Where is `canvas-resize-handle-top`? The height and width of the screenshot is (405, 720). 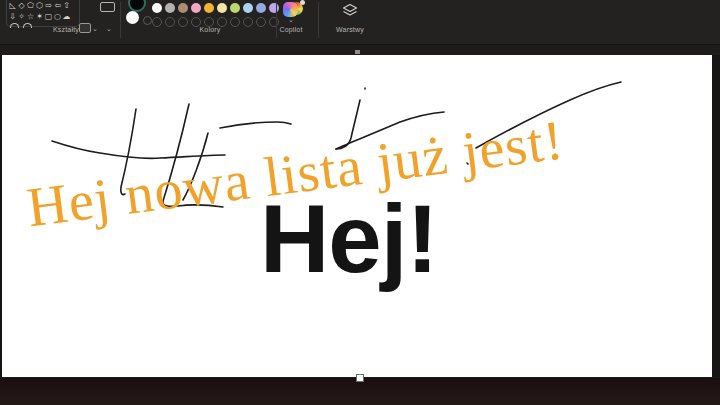 canvas-resize-handle-top is located at coordinates (358, 52).